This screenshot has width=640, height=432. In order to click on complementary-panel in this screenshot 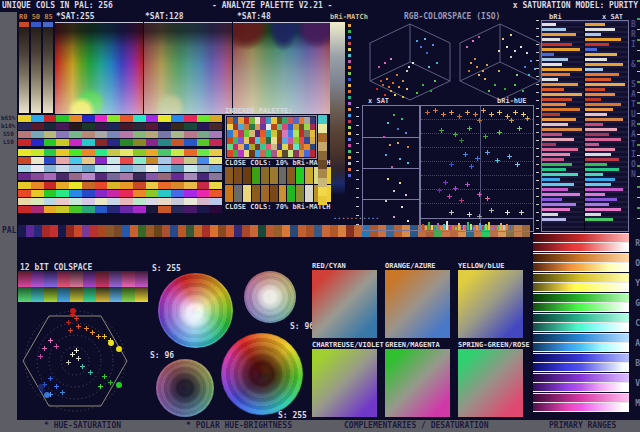, I will do `click(418, 304)`.